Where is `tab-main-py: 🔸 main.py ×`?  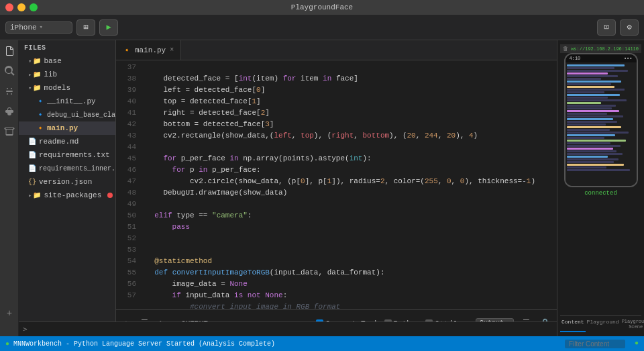
tab-main-py: 🔸 main.py × is located at coordinates (149, 50).